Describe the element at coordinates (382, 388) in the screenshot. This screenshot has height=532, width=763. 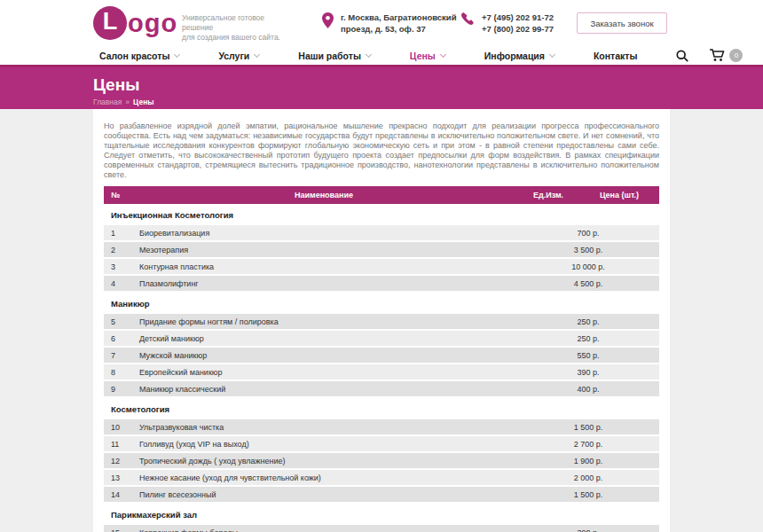
I see `table-row: 9Маникюр классический400 р.` at that location.